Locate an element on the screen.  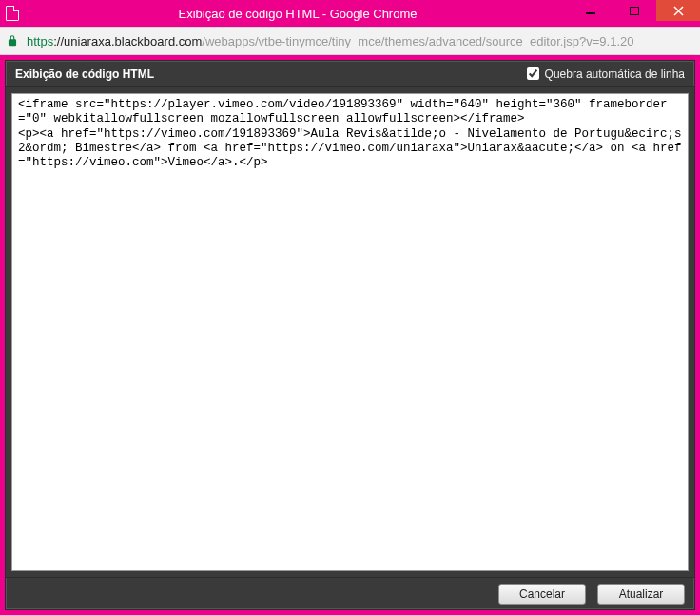
editor-header: Exibição de código HTML Quebra automátic… is located at coordinates (350, 74).